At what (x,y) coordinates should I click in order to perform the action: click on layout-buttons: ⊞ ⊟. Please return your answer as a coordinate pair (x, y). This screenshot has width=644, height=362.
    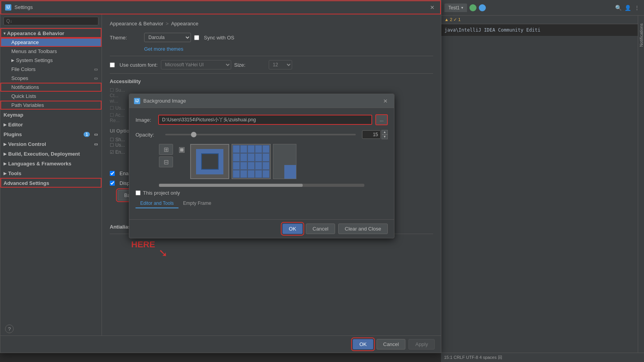
    Looking at the image, I should click on (166, 156).